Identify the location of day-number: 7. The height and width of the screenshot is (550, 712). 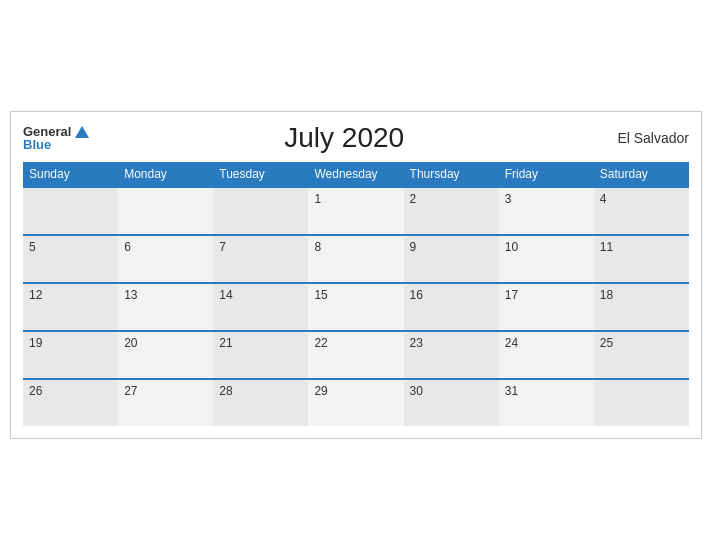
(222, 247).